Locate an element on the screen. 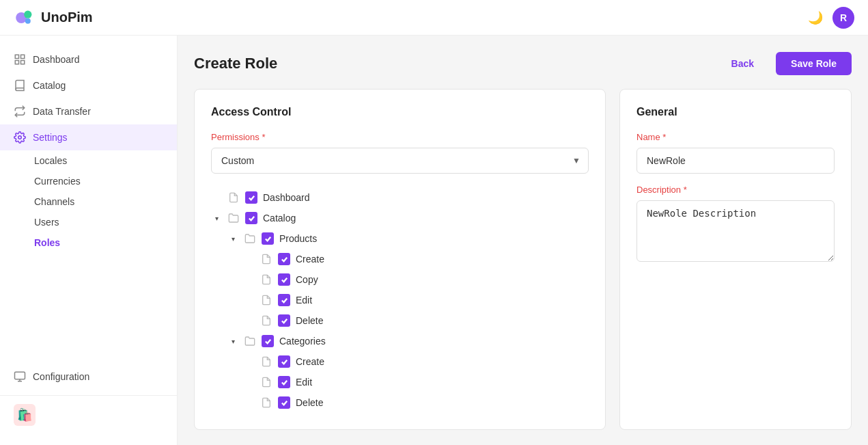 This screenshot has width=868, height=445. sidebar-item-users: Users is located at coordinates (105, 222).